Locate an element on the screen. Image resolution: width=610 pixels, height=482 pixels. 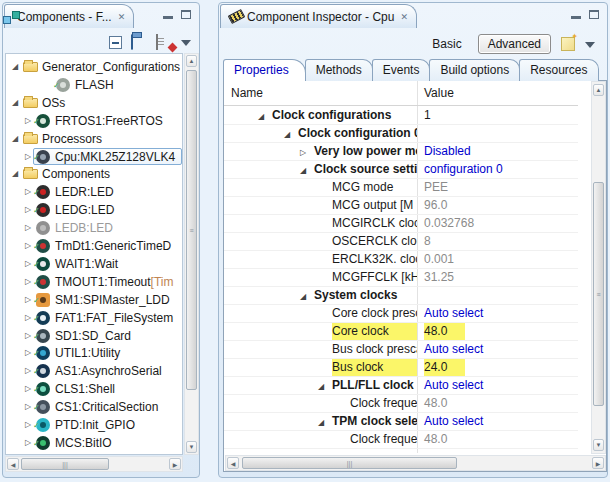
property-value: 31.25 is located at coordinates (498, 278).